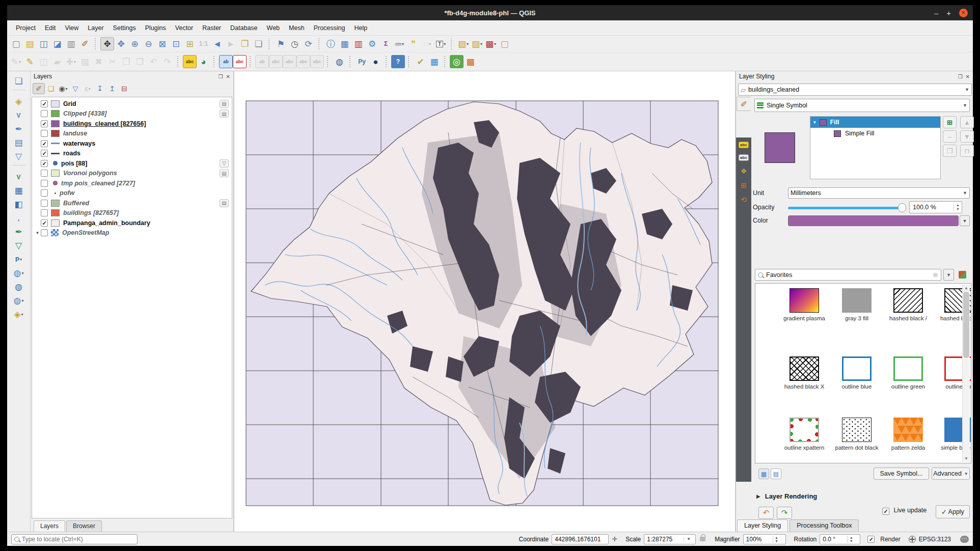 Image resolution: width=980 pixels, height=551 pixels. I want to click on close-button: ✕, so click(964, 13).